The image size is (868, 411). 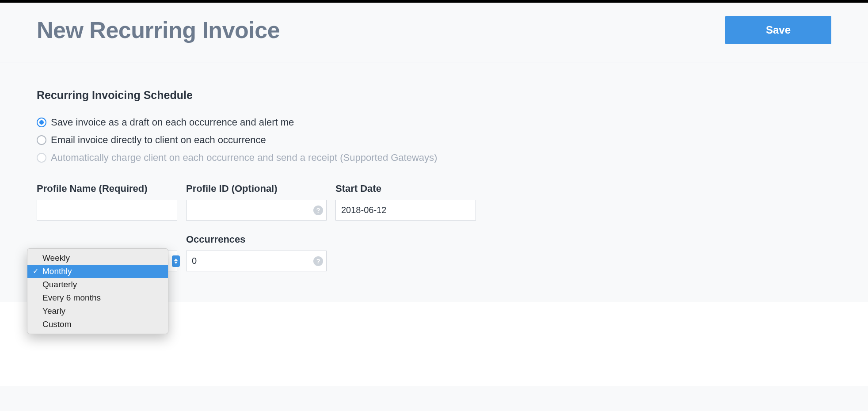 I want to click on label-profile-name: Profile Name (Required), so click(x=107, y=189).